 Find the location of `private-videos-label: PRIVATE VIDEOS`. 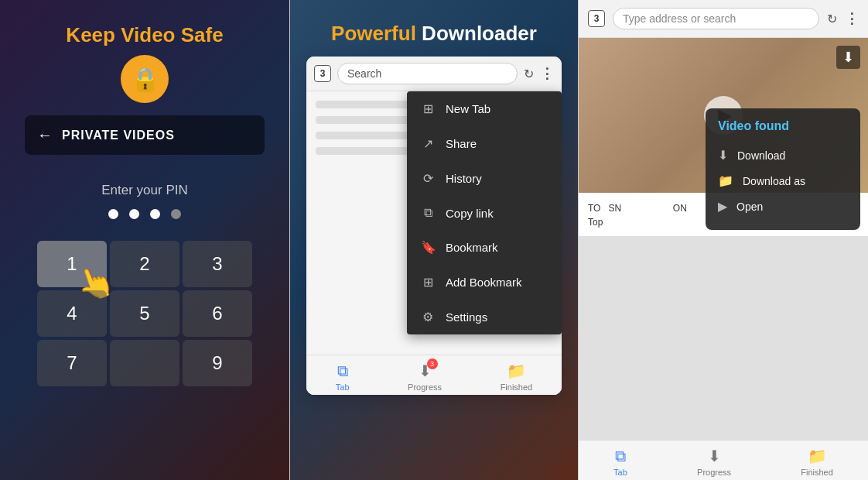

private-videos-label: PRIVATE VIDEOS is located at coordinates (118, 135).